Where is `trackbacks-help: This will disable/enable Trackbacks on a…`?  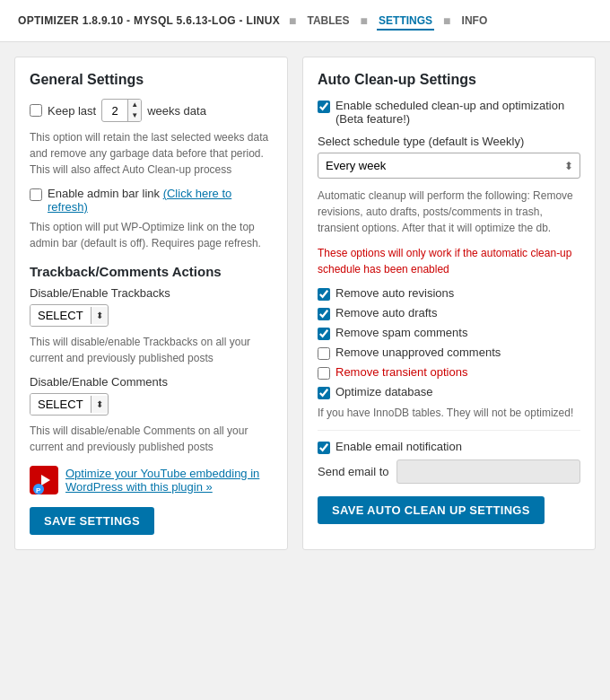
trackbacks-help: This will disable/enable Trackbacks on a… is located at coordinates (151, 350).